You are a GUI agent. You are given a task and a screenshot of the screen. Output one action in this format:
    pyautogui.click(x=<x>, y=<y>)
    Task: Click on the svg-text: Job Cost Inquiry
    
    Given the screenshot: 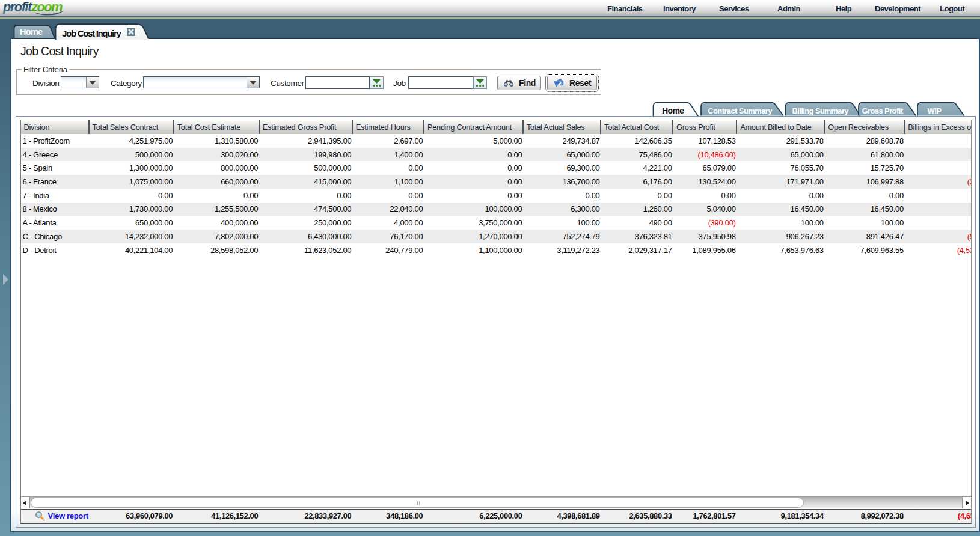 What is the action you would take?
    pyautogui.click(x=91, y=34)
    